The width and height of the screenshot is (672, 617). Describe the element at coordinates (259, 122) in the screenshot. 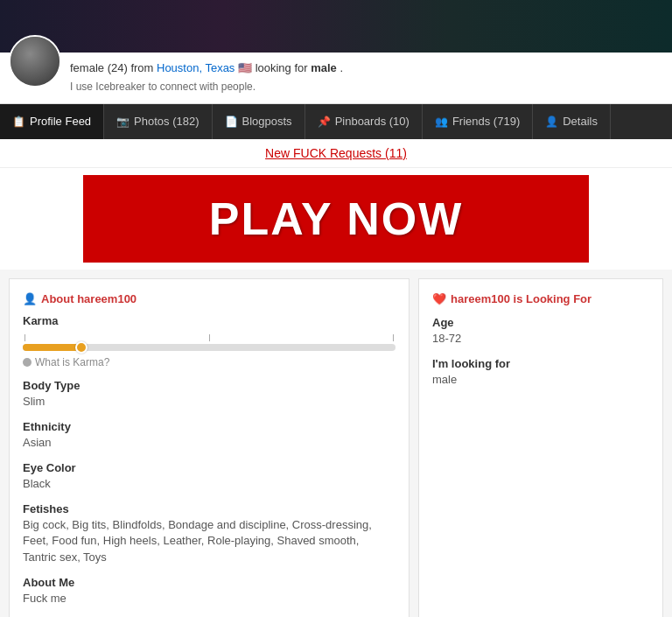

I see `tab-blogposts: 📄 Blogposts` at that location.